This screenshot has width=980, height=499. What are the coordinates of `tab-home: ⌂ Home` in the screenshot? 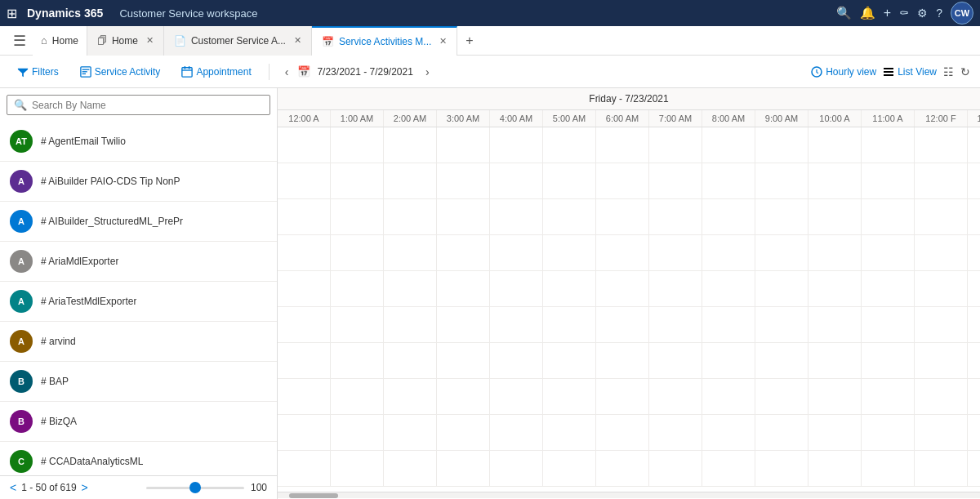 It's located at (60, 41).